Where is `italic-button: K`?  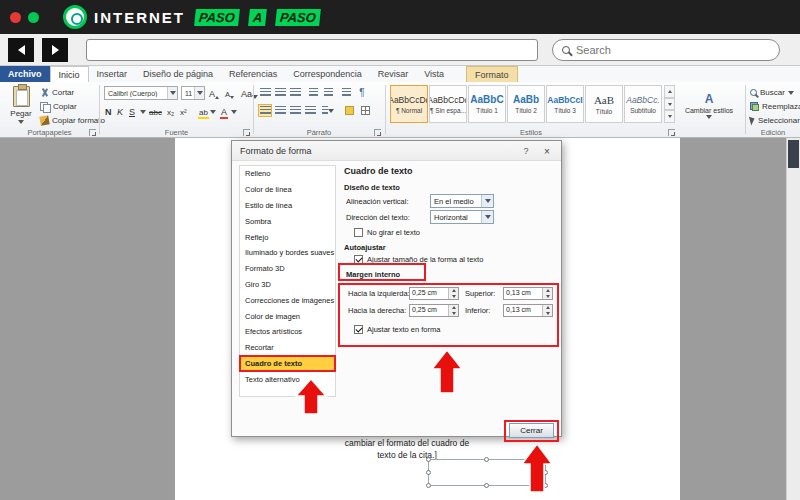
italic-button: K is located at coordinates (120, 110).